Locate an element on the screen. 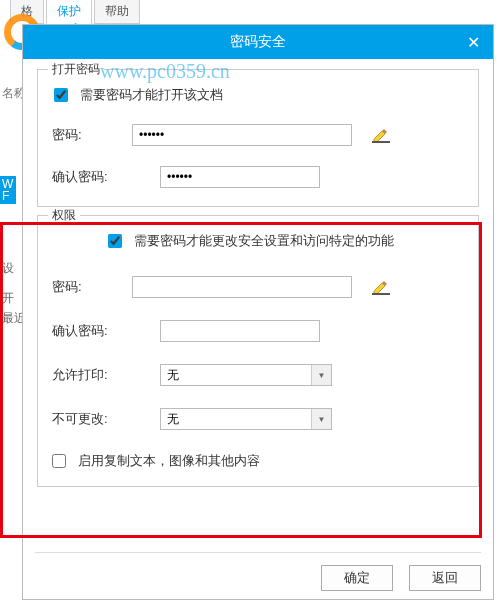  perm-group-title: 权限 is located at coordinates (64, 216).